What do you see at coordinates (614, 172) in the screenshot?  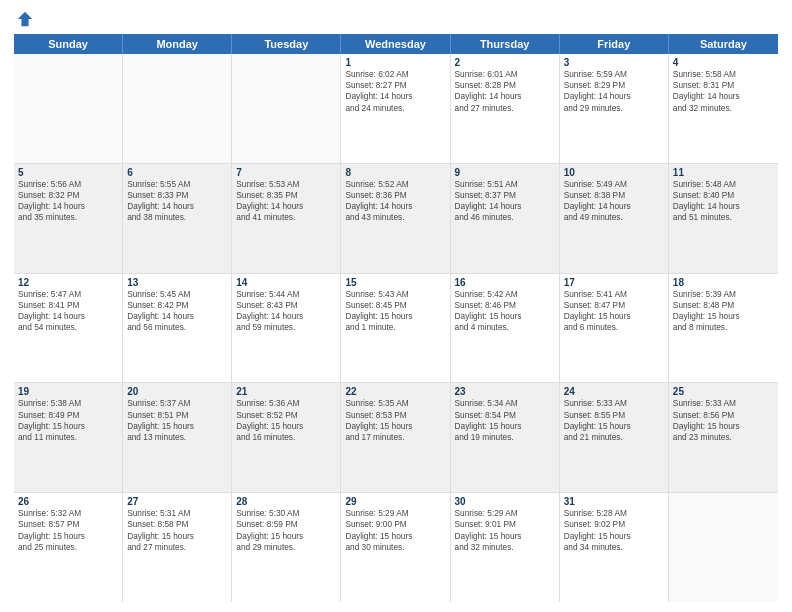 I see `day-number: 10` at bounding box center [614, 172].